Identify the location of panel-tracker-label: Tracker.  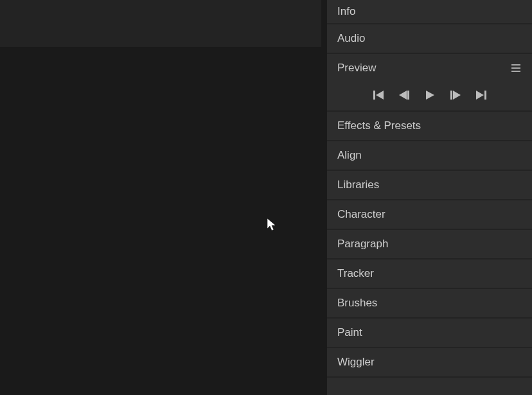
(356, 274).